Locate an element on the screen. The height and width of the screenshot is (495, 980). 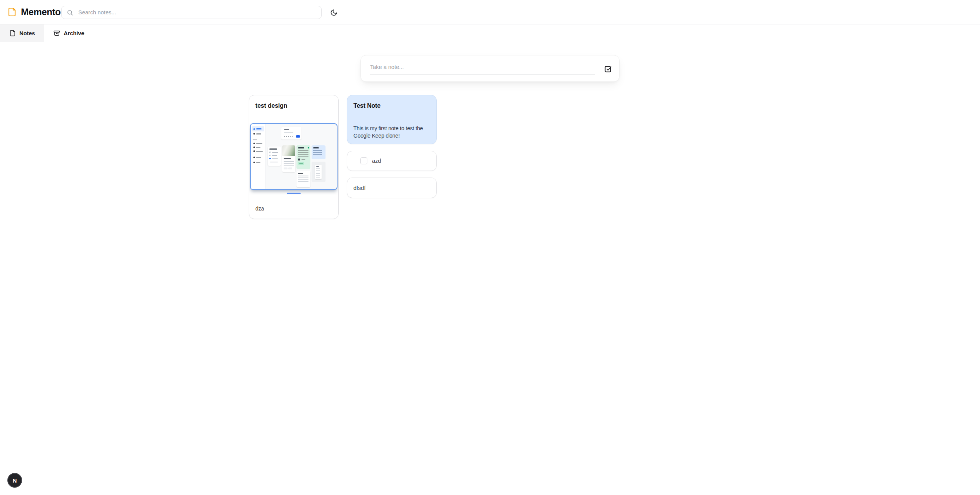
thumb-composer is located at coordinates (291, 133).